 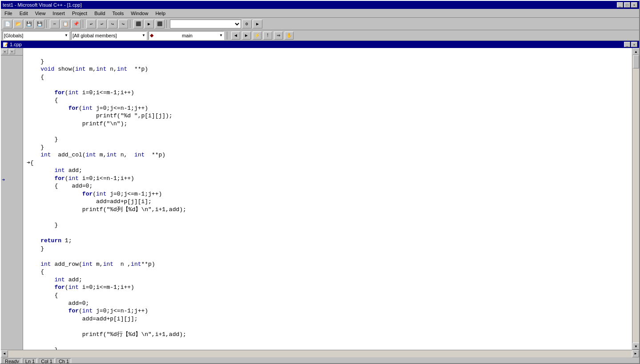 I want to click on step-button: ⇒, so click(x=278, y=36).